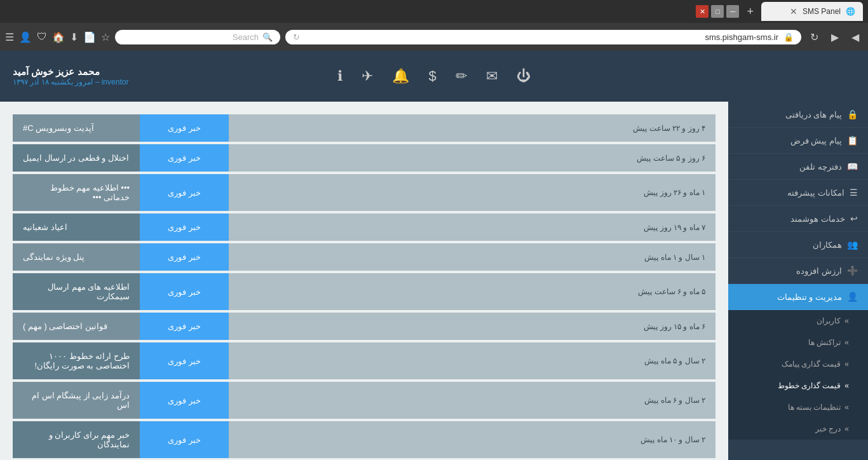 This screenshot has height=460, width=868. What do you see at coordinates (702, 11) in the screenshot?
I see `window-close-button: ✕` at bounding box center [702, 11].